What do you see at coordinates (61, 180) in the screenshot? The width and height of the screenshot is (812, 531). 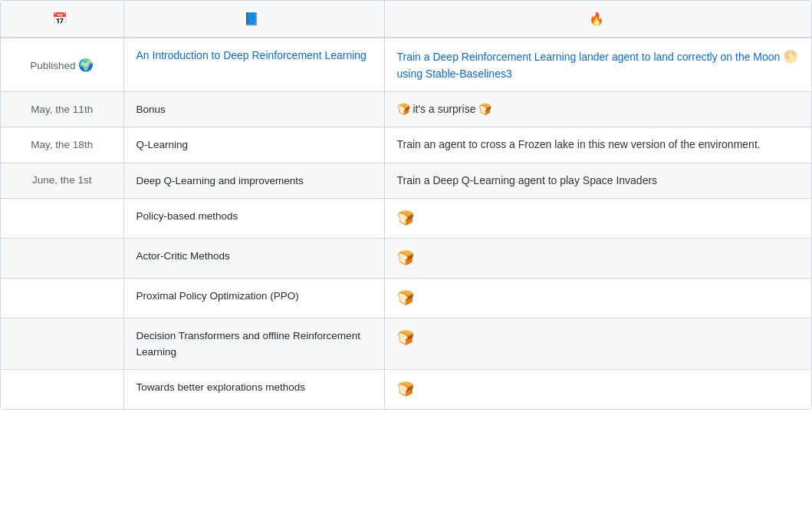 I see `date-label: June, the 1st` at bounding box center [61, 180].